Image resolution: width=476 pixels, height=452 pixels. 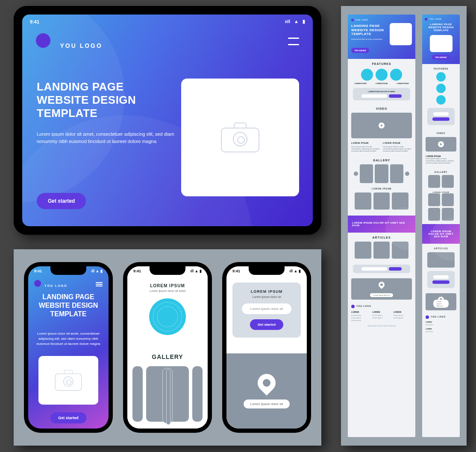 I want to click on logo-icon, so click(x=38, y=283).